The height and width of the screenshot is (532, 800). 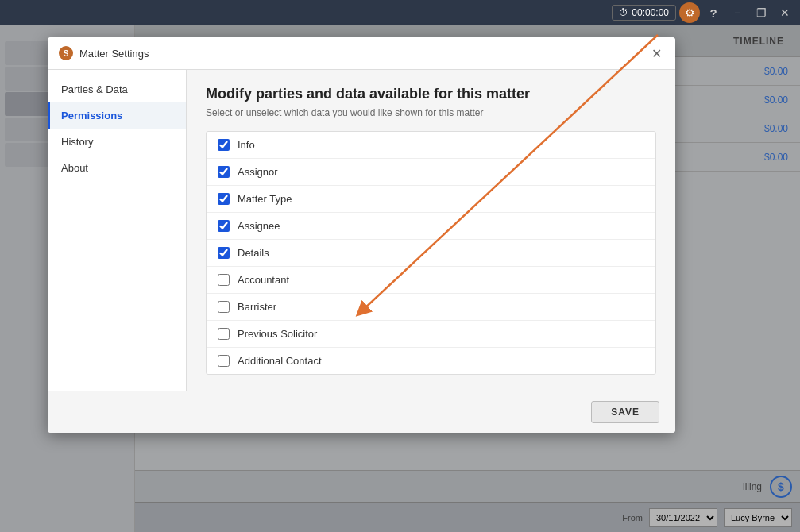 I want to click on timer-value: 00:00:00, so click(x=650, y=13).